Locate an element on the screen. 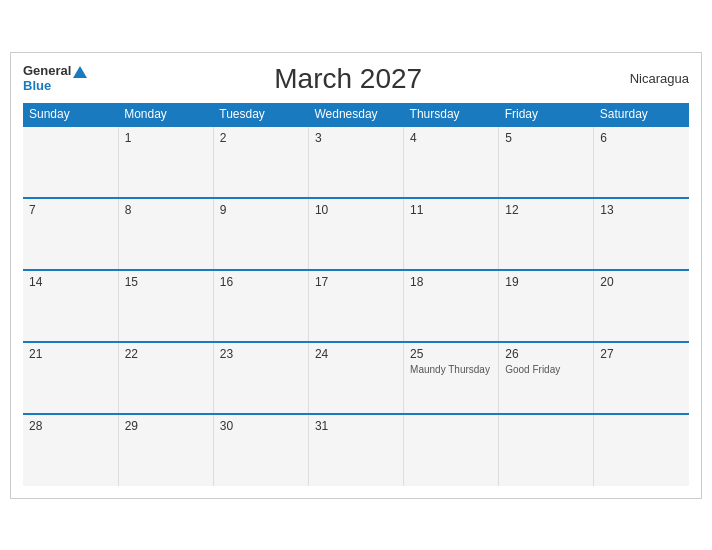  header-sunday: Sunday is located at coordinates (70, 114).